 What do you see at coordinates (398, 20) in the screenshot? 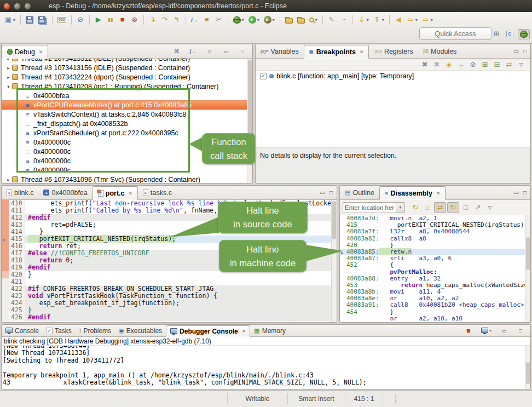
I see `back-history-button: ◀` at bounding box center [398, 20].